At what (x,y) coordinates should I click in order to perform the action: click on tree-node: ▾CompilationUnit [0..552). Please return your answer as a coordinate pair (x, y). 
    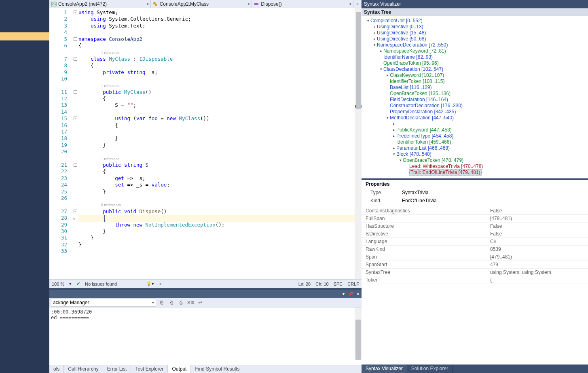
    Looking at the image, I should click on (475, 21).